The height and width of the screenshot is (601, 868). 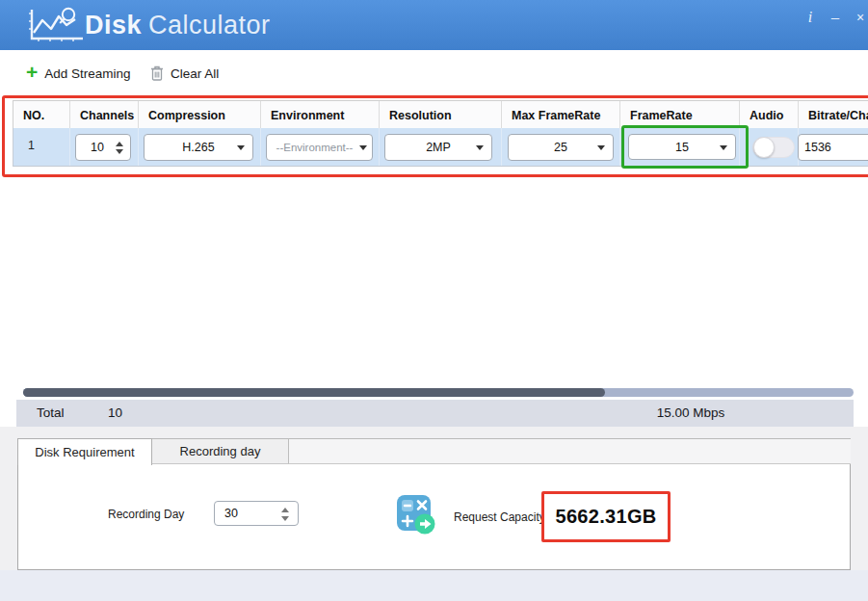 What do you see at coordinates (434, 25) in the screenshot?
I see `title-bar: DiskCalculator i – ×` at bounding box center [434, 25].